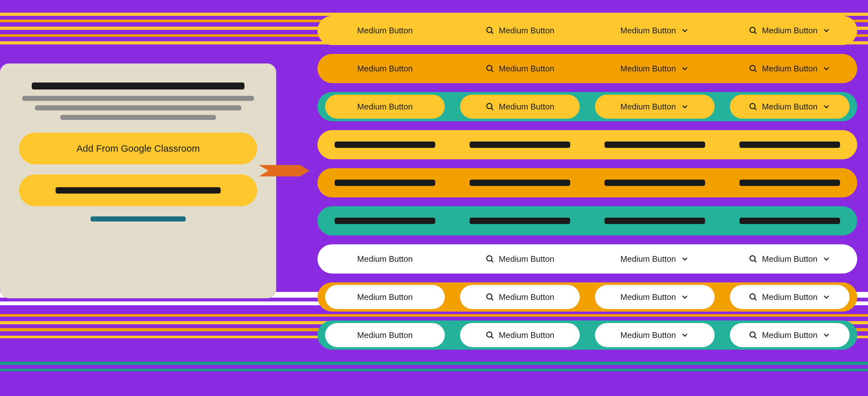 This screenshot has width=868, height=396. What do you see at coordinates (138, 148) in the screenshot?
I see `add-from-google-classroom-button: Add From Google Classroom` at bounding box center [138, 148].